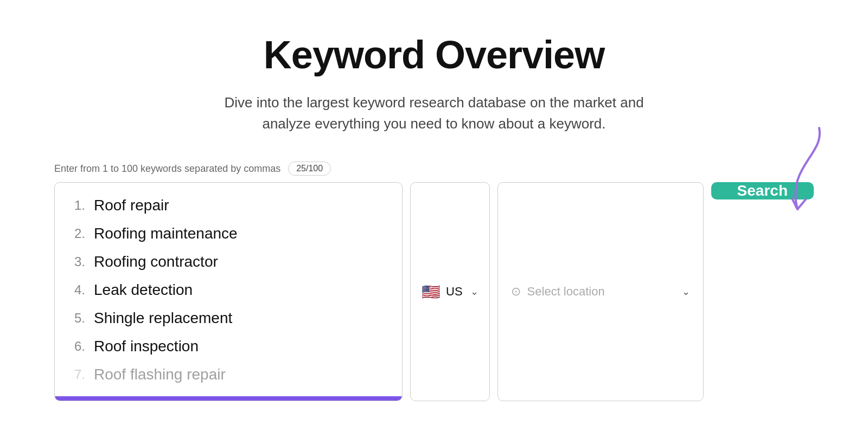 This screenshot has width=868, height=438. What do you see at coordinates (516, 292) in the screenshot?
I see `location-pin-icon: ⊙` at bounding box center [516, 292].